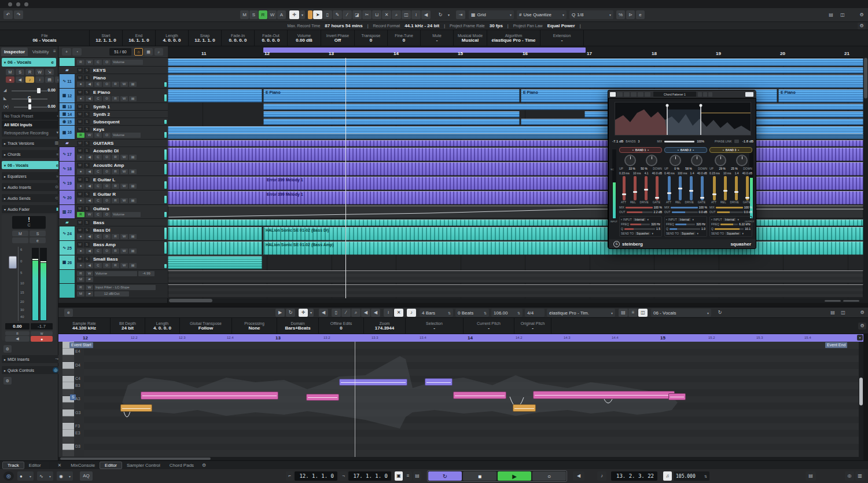 The height and width of the screenshot is (483, 868). I want to click on playhead, so click(346, 178).